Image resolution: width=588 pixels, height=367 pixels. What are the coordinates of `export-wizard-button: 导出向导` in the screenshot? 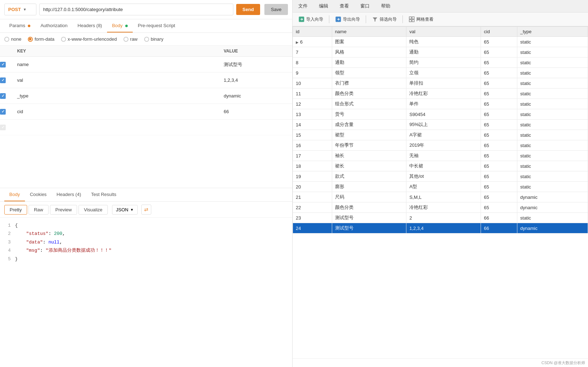 It's located at (348, 19).